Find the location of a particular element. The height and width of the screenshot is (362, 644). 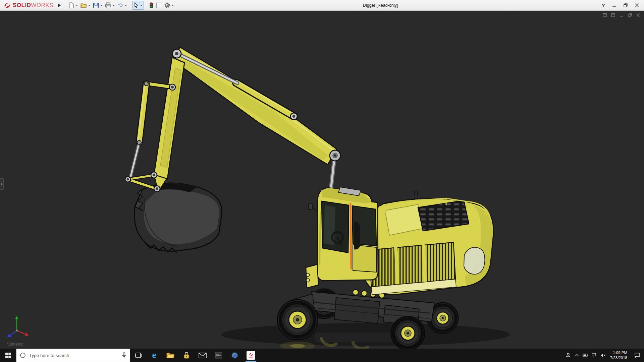

speaker-icon is located at coordinates (603, 355).